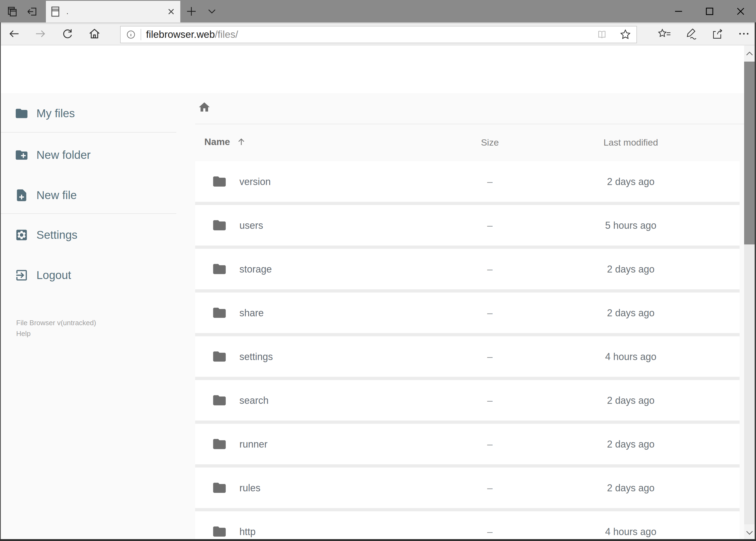 This screenshot has width=756, height=541. What do you see at coordinates (22, 235) in the screenshot?
I see `settings-icon` at bounding box center [22, 235].